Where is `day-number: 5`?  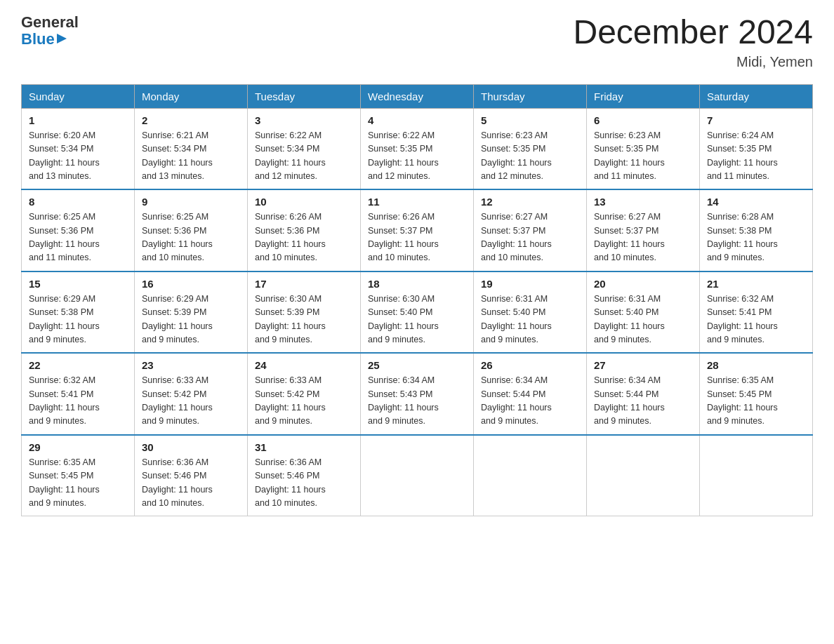 day-number: 5 is located at coordinates (530, 121).